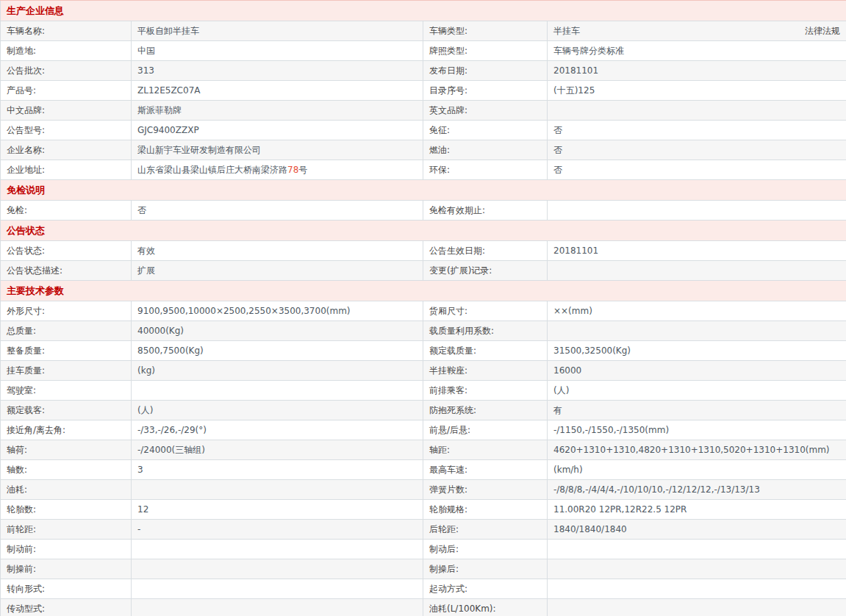 The width and height of the screenshot is (846, 616). I want to click on table-row: 产品号:ZL12E5ZC07A目录序号:(十五)125, so click(423, 91).